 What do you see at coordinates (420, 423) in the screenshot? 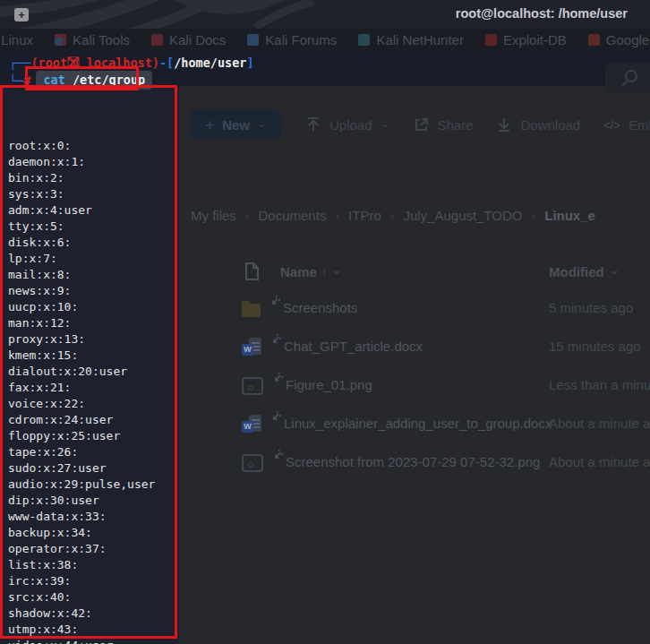
I see `table-row: W Linux_explainer_adding_user_to_group.d…` at bounding box center [420, 423].